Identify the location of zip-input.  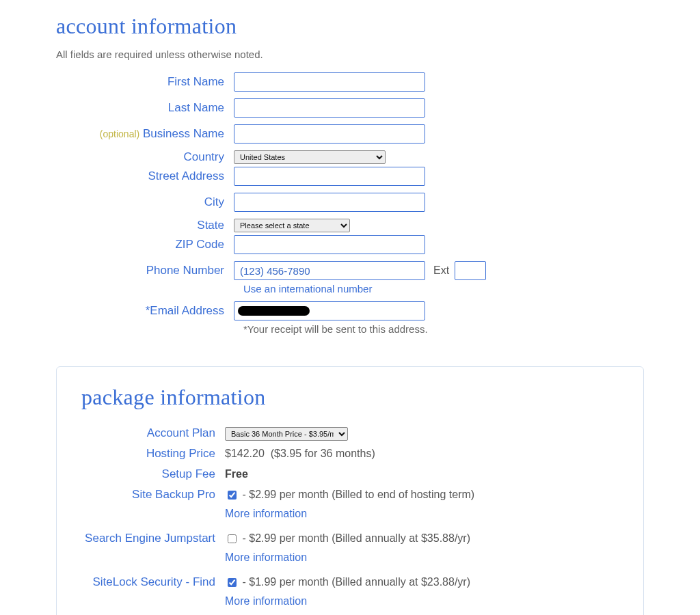
(329, 245).